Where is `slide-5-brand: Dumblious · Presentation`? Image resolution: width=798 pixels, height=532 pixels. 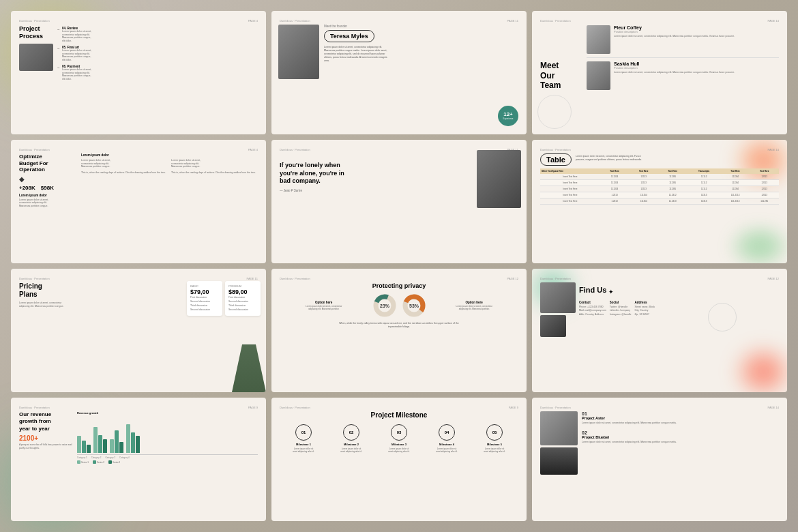 slide-5-brand: Dumblious · Presentation is located at coordinates (295, 150).